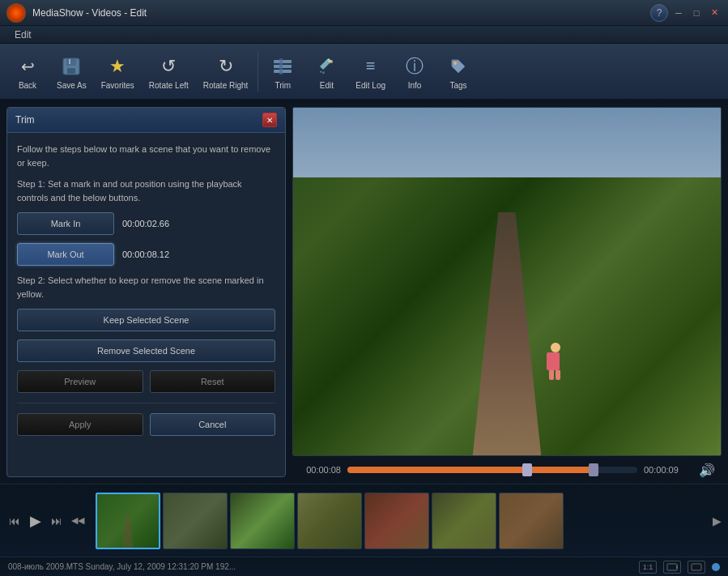  Describe the element at coordinates (80, 382) in the screenshot. I see `preview-button: Preview` at that location.